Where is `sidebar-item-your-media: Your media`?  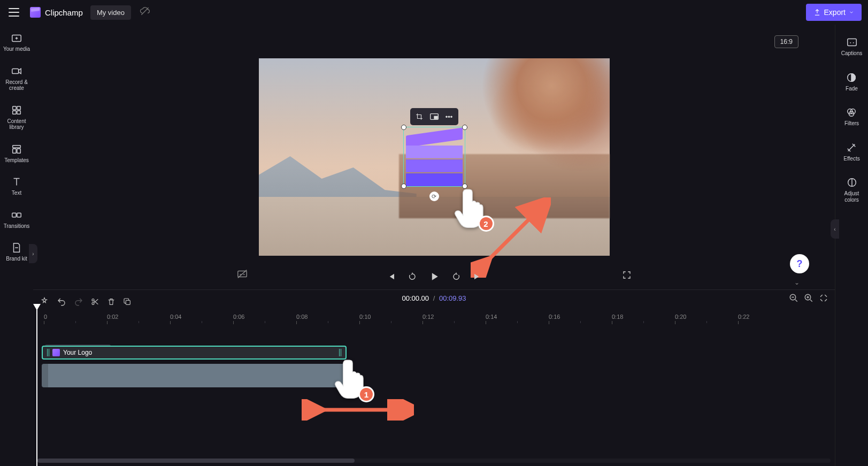
sidebar-item-your-media: Your media is located at coordinates (17, 42).